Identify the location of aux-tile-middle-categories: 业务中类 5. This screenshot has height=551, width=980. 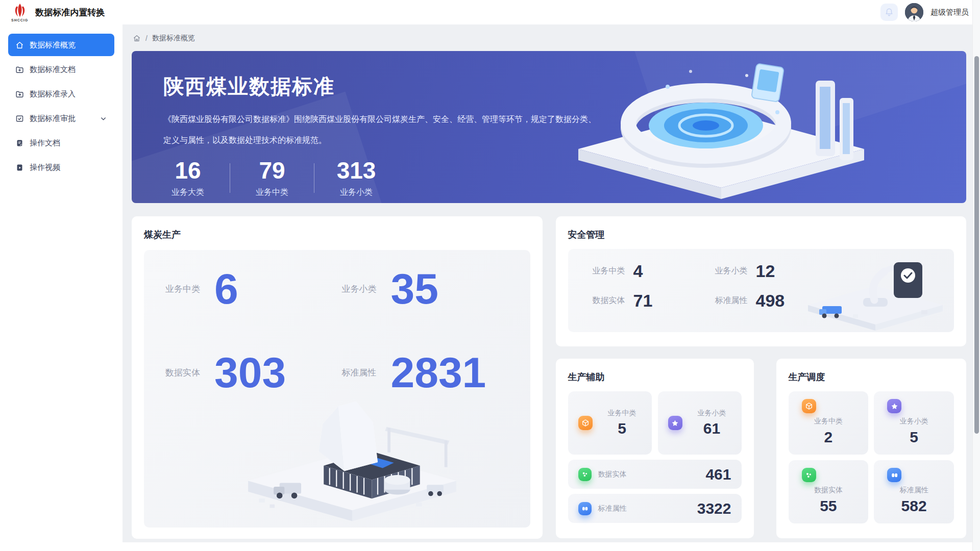
(610, 423).